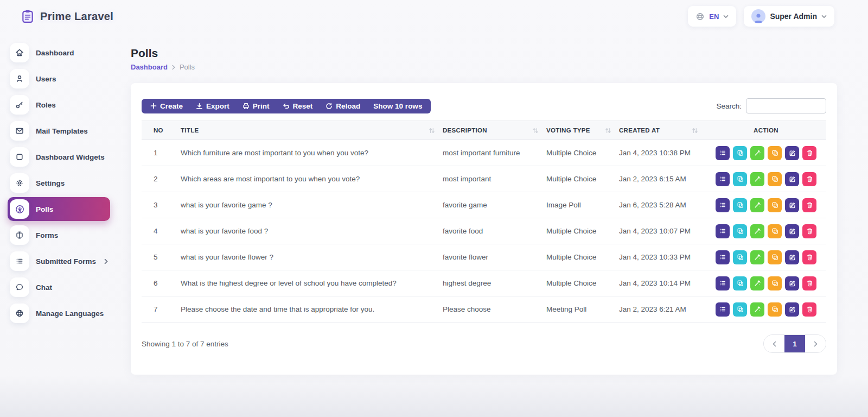 The image size is (868, 417). What do you see at coordinates (59, 157) in the screenshot?
I see `sidebar-item-dashboard-widgets: Dashboard Widgets` at bounding box center [59, 157].